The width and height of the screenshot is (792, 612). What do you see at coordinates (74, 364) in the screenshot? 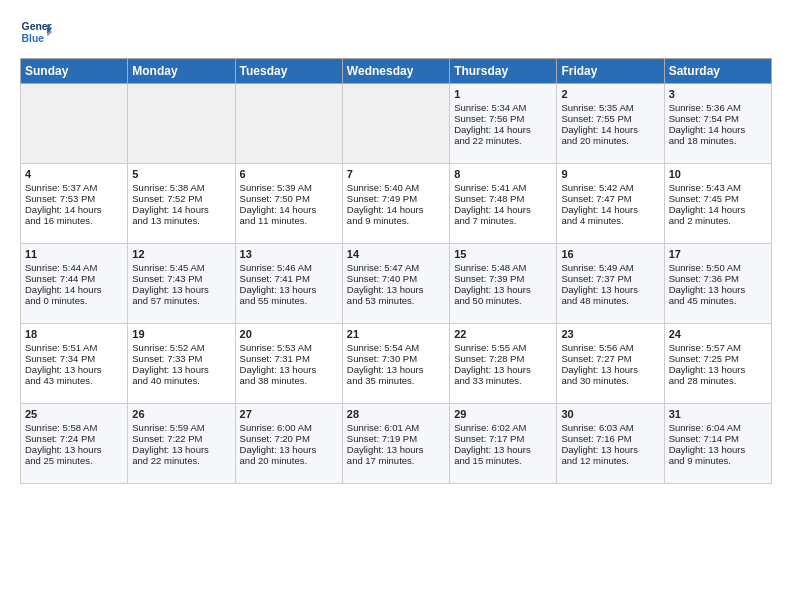
I see `calendar-cell: 18Sunrise: 5:51 AMSunset: 7:34 PMDayligh…` at bounding box center [74, 364].